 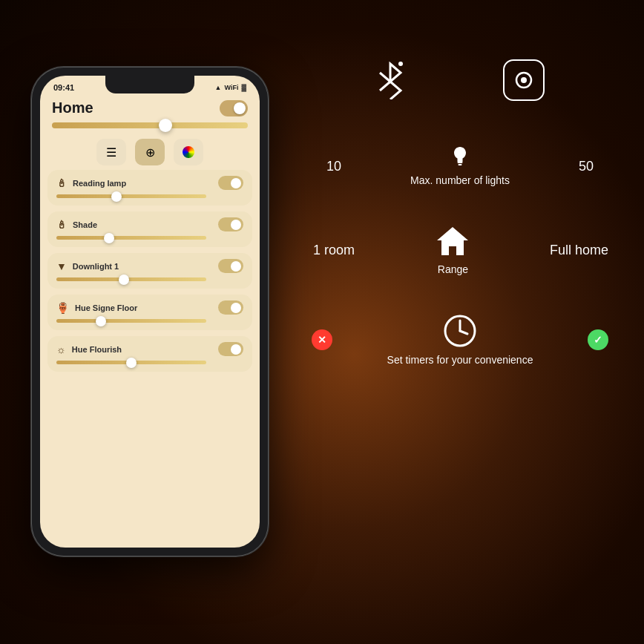 What do you see at coordinates (390, 80) in the screenshot?
I see `bluetooth-icon` at bounding box center [390, 80].